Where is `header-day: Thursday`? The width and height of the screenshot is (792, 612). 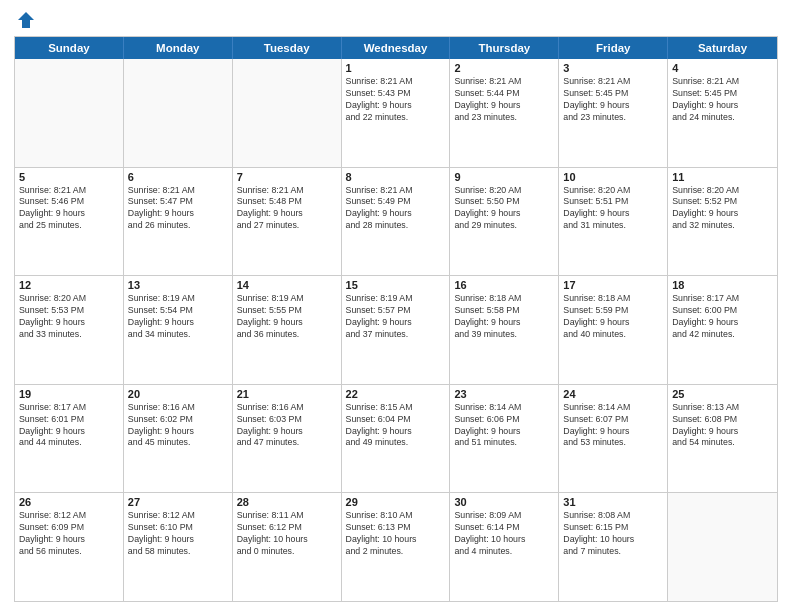 header-day: Thursday is located at coordinates (504, 48).